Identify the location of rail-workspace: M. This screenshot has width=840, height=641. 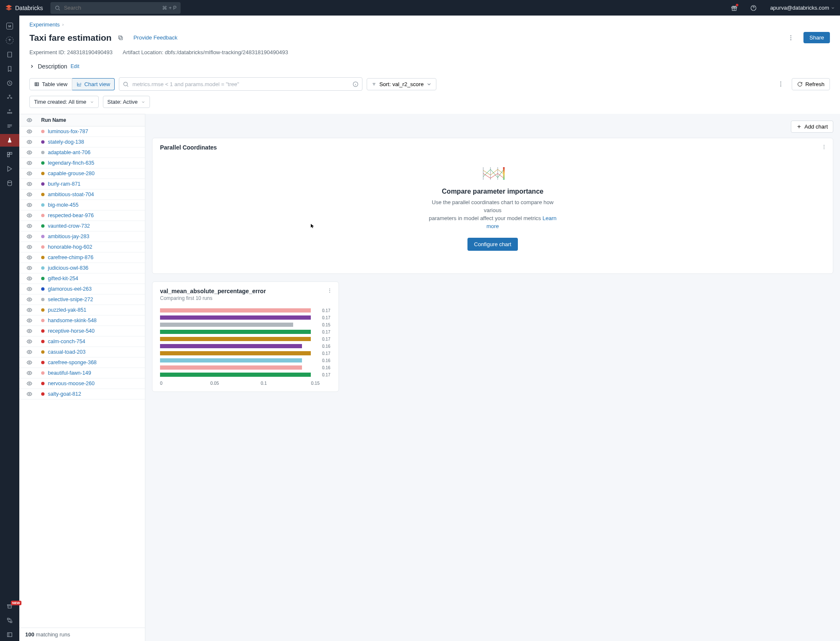
(10, 26).